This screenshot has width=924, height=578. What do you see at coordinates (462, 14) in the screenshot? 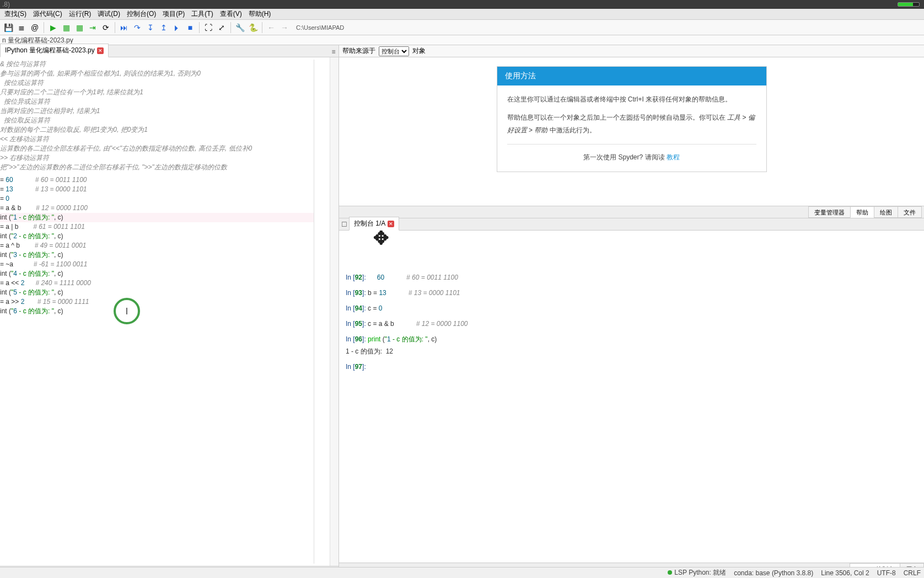
I see `menu-bar: 查找(S) 源代码(C) 运行(R) 调试(D) 控制台(O) 项目(P) 工具…` at bounding box center [462, 14].